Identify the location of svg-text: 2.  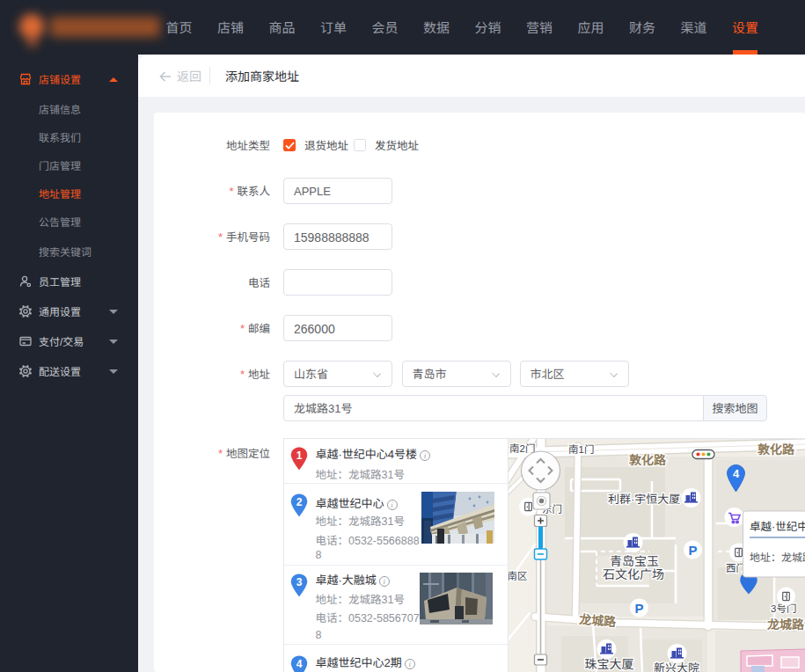
(299, 501).